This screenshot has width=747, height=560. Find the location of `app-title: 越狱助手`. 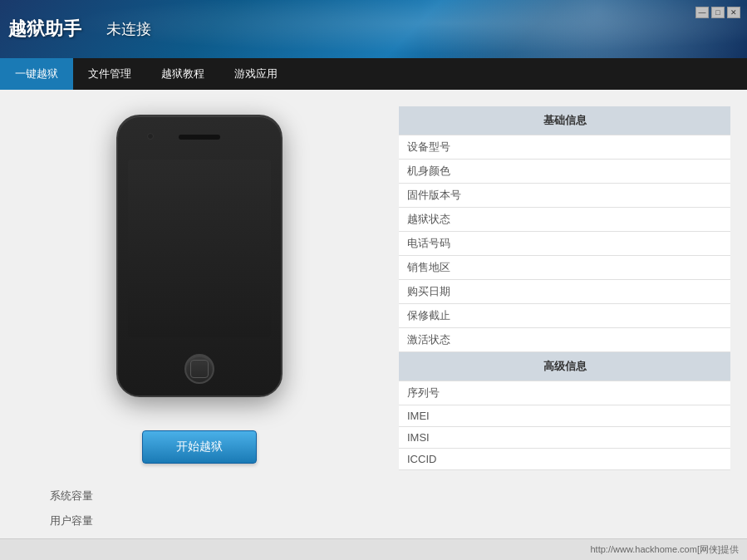

app-title: 越狱助手 is located at coordinates (45, 29).